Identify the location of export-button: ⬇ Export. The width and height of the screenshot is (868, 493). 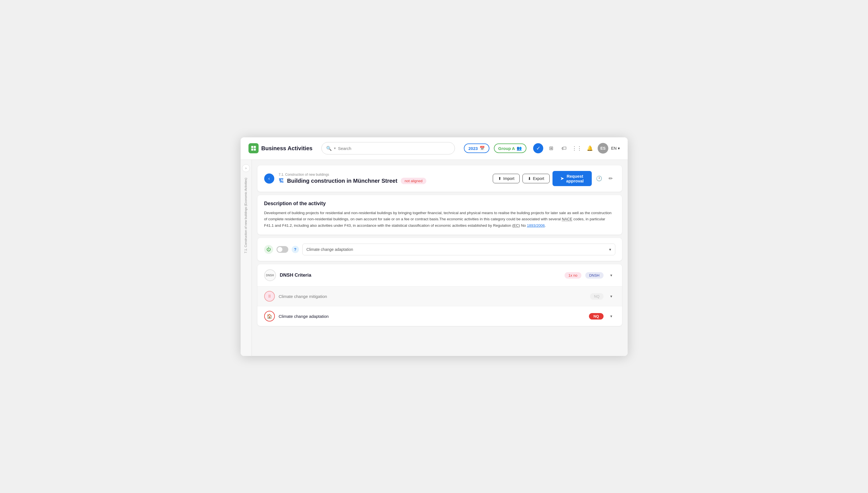
(536, 178).